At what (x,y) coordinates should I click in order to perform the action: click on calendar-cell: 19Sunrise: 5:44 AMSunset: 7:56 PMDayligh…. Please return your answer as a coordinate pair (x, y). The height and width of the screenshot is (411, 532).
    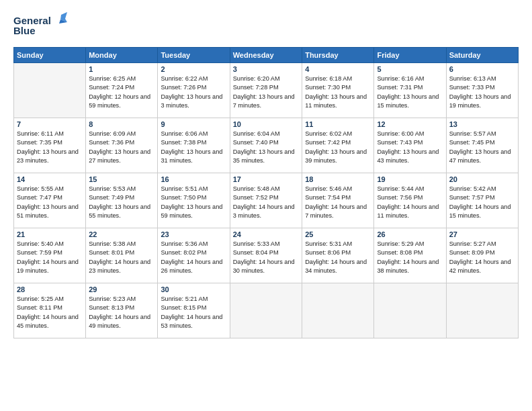
    Looking at the image, I should click on (410, 201).